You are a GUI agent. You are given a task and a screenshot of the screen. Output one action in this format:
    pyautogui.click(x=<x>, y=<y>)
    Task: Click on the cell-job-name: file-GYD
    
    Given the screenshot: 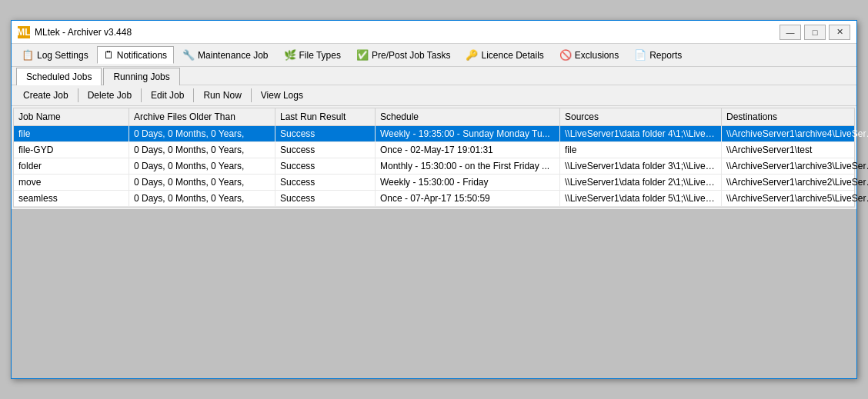 What is the action you would take?
    pyautogui.click(x=72, y=150)
    